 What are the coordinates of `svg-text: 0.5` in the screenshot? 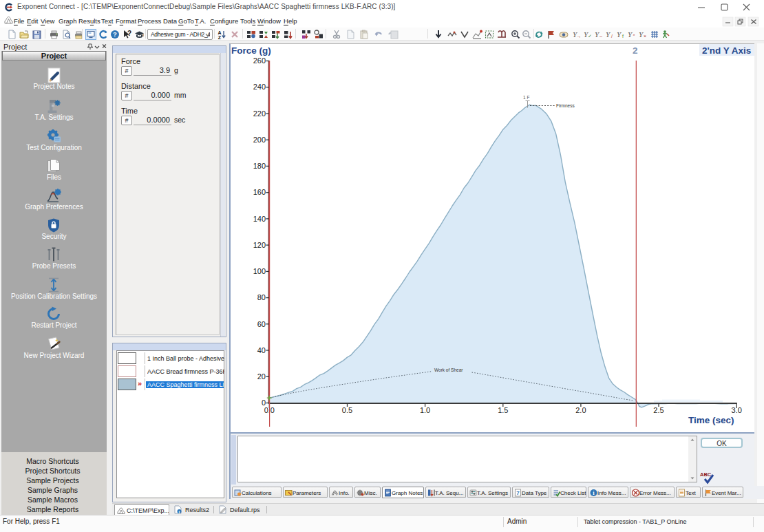 It's located at (347, 410).